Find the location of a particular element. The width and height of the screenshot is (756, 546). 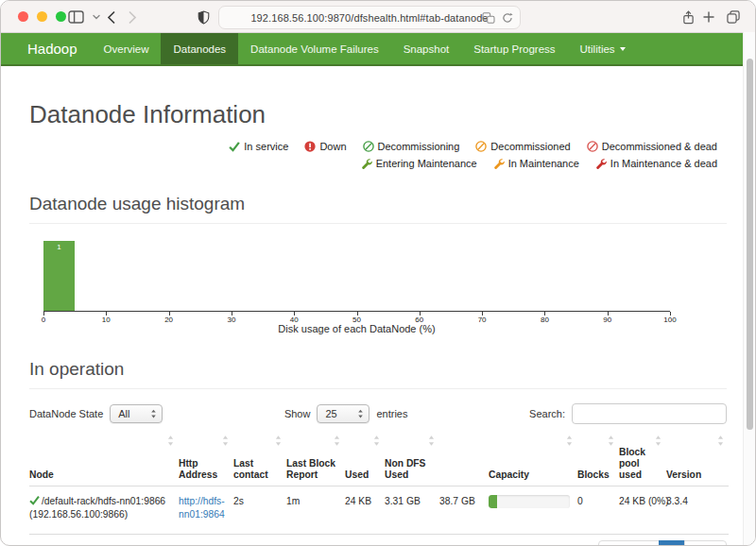

new-tab-button is located at coordinates (709, 17).